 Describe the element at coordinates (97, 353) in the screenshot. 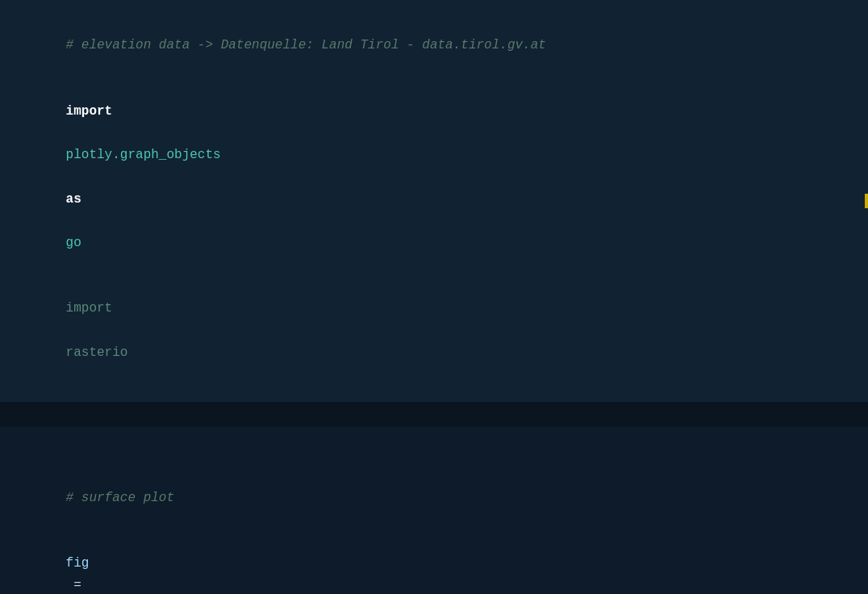

I see `module-rasterio: rasterio` at that location.